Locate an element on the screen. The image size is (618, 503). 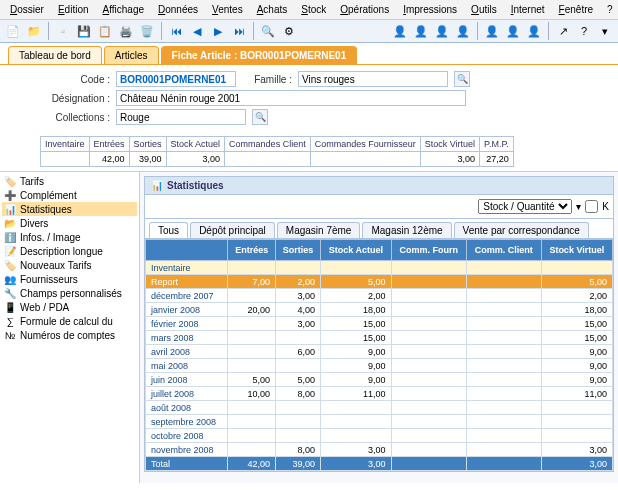
last-icon: ⏭ is located at coordinates (239, 31).